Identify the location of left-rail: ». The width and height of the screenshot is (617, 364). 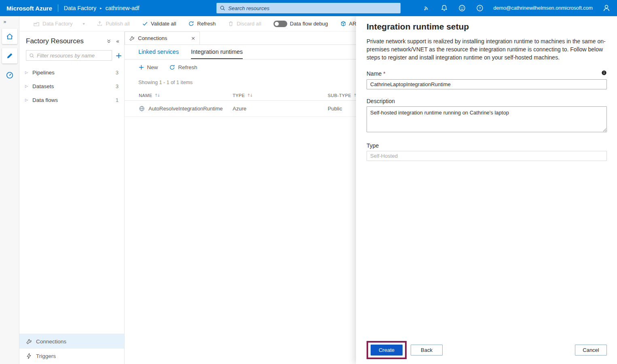
(10, 190).